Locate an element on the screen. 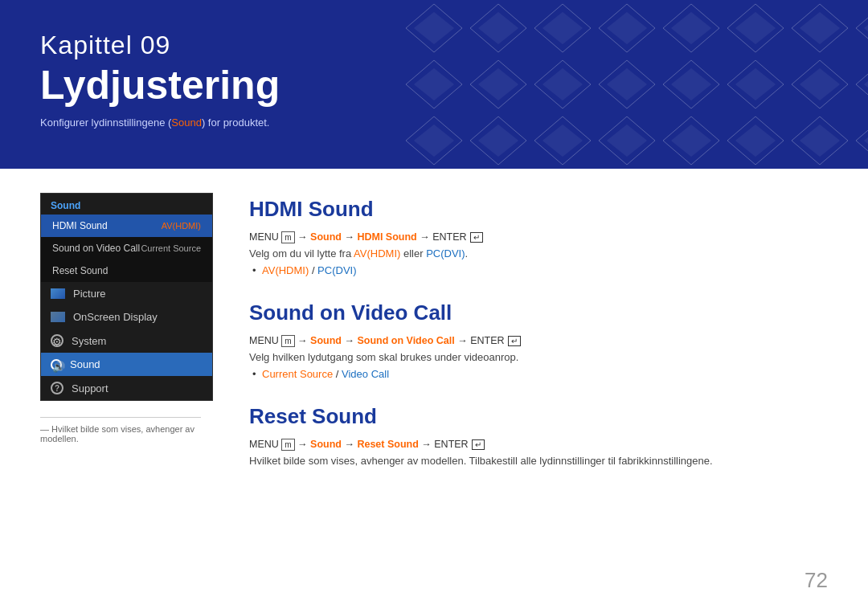 This screenshot has height=613, width=868. video-description: Velg hvilken lydutgang som skal brukes u… is located at coordinates (538, 357).